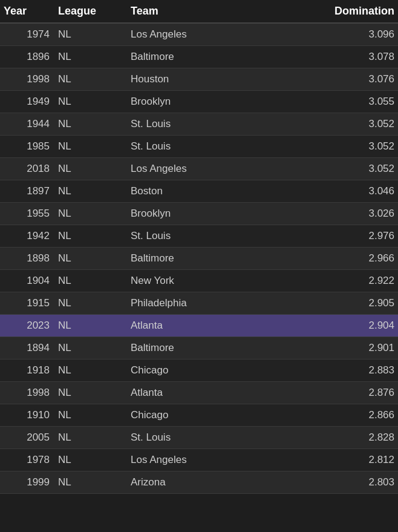 The height and width of the screenshot is (532, 398). Describe the element at coordinates (27, 415) in the screenshot. I see `cell-year: 1910` at that location.